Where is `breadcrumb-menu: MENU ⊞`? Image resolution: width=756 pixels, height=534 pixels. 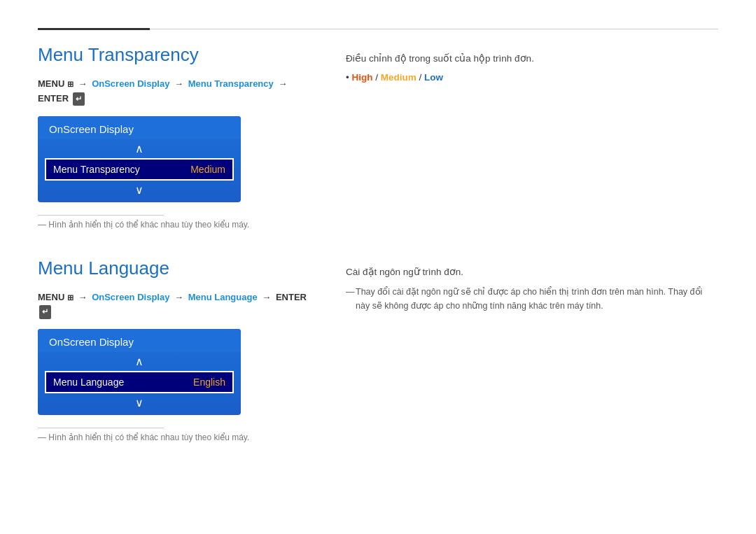 breadcrumb-menu: MENU ⊞ is located at coordinates (56, 84).